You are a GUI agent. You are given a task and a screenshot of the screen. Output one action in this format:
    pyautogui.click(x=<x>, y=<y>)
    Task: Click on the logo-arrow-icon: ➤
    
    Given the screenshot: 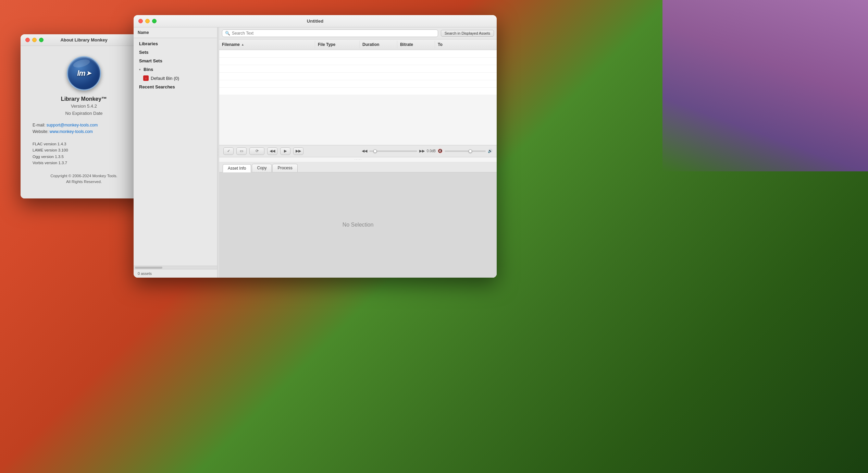 What is the action you would take?
    pyautogui.click(x=88, y=73)
    